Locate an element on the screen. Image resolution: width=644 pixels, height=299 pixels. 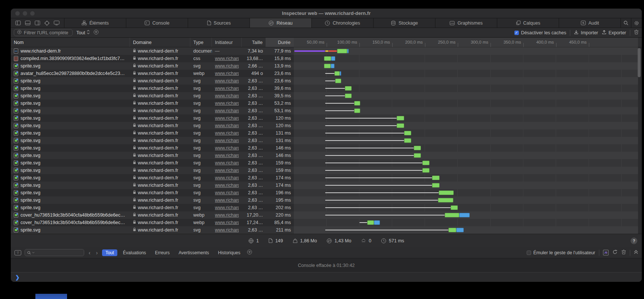
search-button is located at coordinates (626, 23).